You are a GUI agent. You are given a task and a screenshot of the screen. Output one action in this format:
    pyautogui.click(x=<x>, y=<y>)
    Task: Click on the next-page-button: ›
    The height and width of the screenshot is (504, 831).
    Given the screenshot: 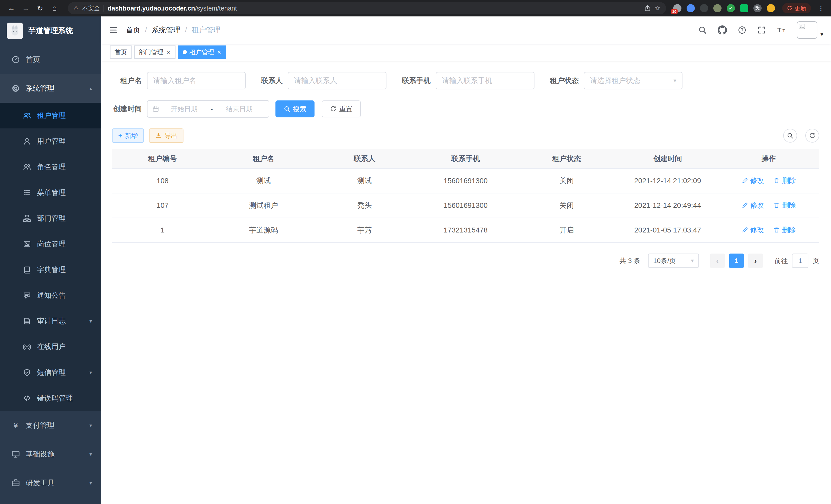 What is the action you would take?
    pyautogui.click(x=755, y=261)
    